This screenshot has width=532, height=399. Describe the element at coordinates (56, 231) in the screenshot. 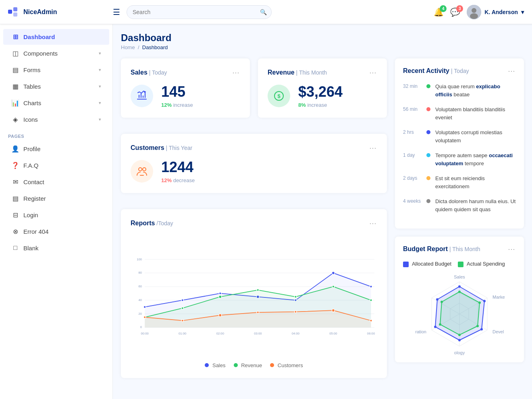

I see `sidebar-item-error404: ⊗ Error 404` at that location.